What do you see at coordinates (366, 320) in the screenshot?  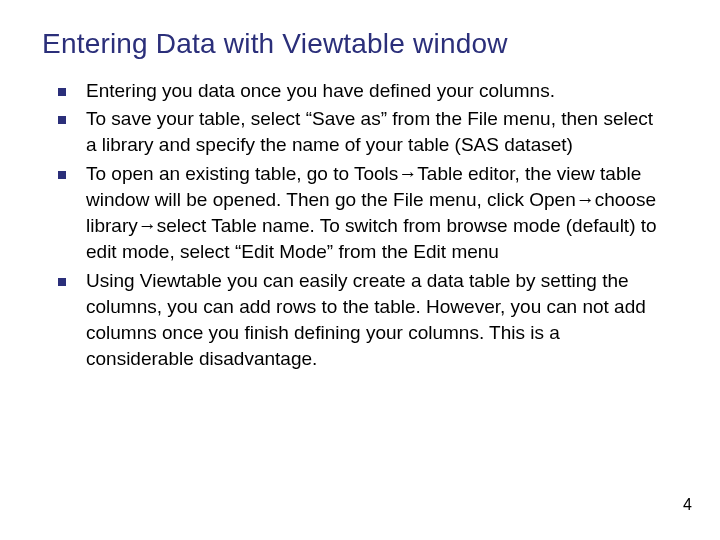 I see `bullet-text: Using Viewtable you can easily create a …` at bounding box center [366, 320].